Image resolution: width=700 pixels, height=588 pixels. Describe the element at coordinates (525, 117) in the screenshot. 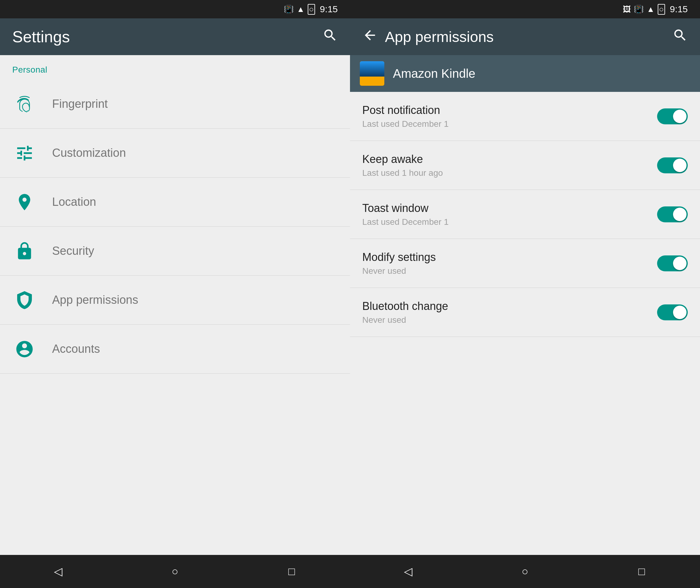

I see `permission-item-post-notification: Post notification Last used December 1` at that location.